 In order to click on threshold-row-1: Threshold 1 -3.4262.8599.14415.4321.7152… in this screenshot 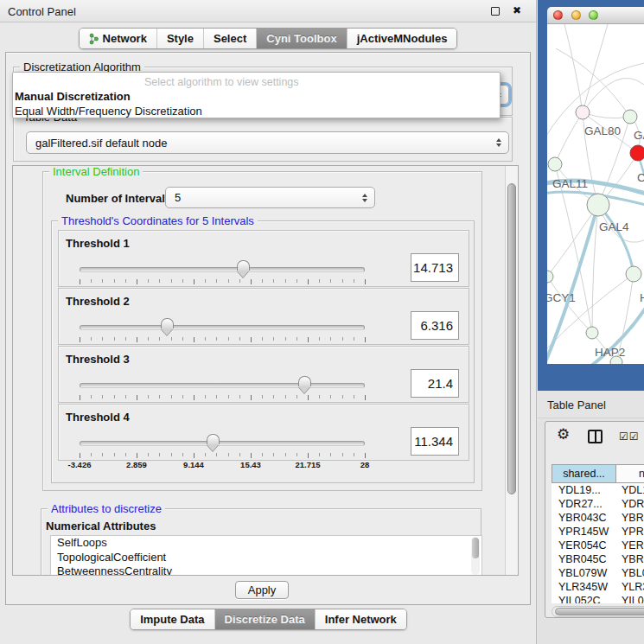, I will do `click(264, 258)`.